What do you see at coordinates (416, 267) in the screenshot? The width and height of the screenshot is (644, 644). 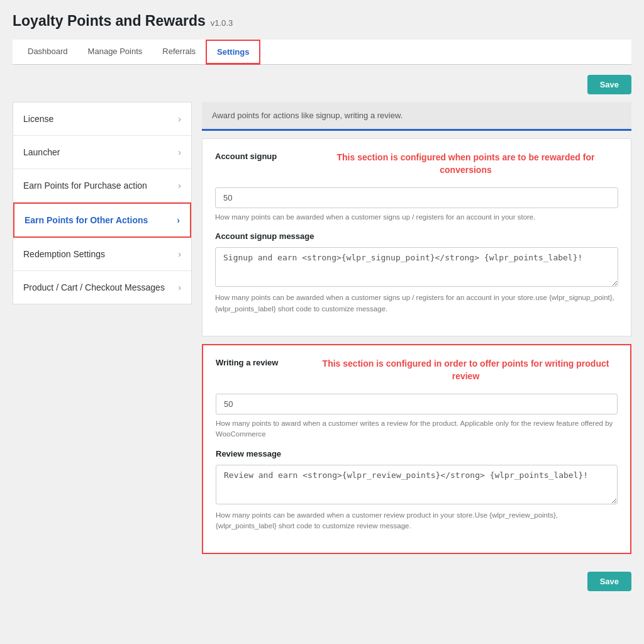 I see `account-signup-message-textarea: Signup and earn <strong>{wlpr_signup_poi…` at bounding box center [416, 267].